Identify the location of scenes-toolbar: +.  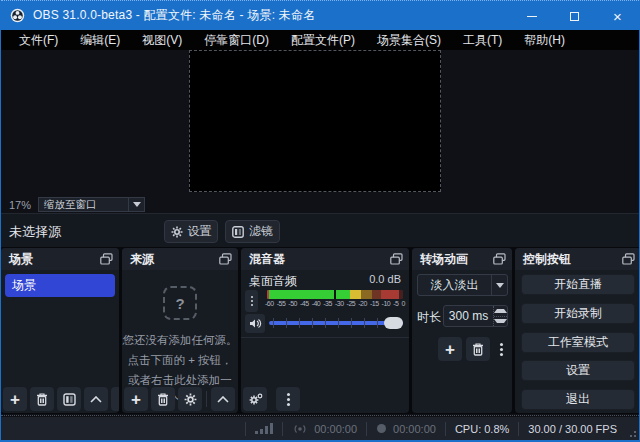
(61, 399).